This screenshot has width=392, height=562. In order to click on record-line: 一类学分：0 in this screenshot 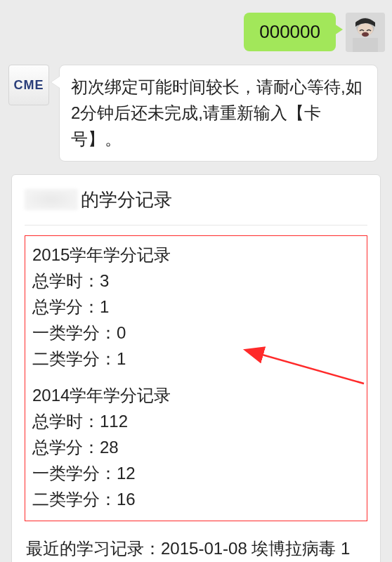, I will do `click(196, 333)`.